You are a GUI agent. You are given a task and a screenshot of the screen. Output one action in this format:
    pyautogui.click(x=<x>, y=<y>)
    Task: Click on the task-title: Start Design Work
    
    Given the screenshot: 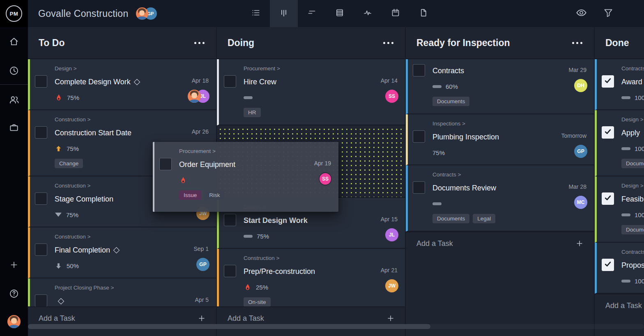 What is the action you would take?
    pyautogui.click(x=276, y=220)
    